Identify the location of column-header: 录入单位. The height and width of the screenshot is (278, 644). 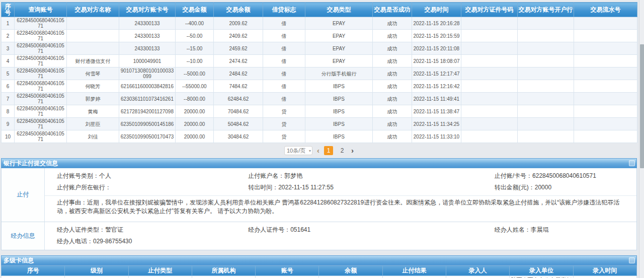
(541, 270).